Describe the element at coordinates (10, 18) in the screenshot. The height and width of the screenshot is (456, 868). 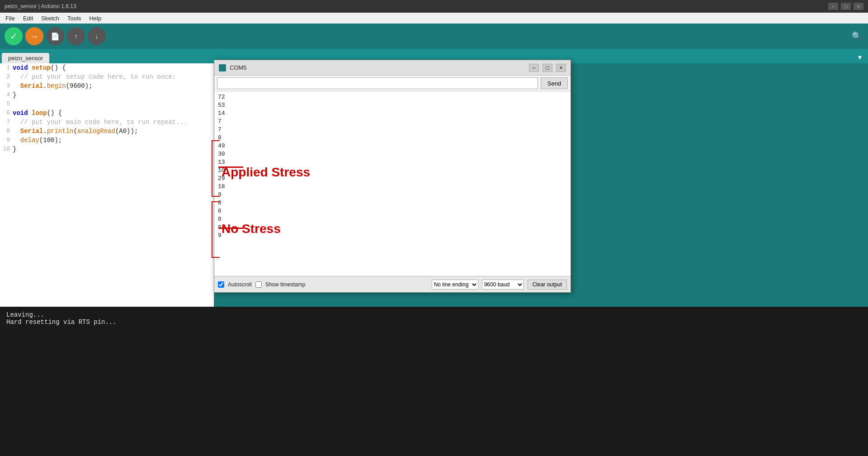
I see `menu-file: File` at that location.